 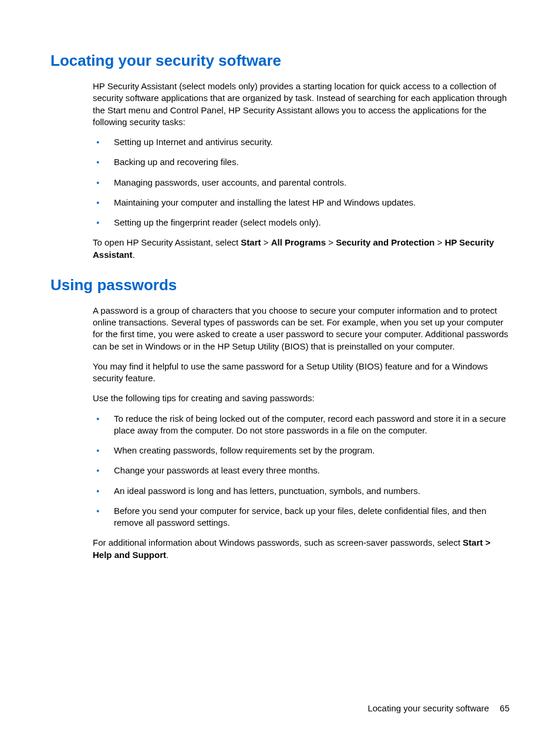 What do you see at coordinates (301, 471) in the screenshot?
I see `password-tips-list: To reduce the risk of being locked out o…` at bounding box center [301, 471].